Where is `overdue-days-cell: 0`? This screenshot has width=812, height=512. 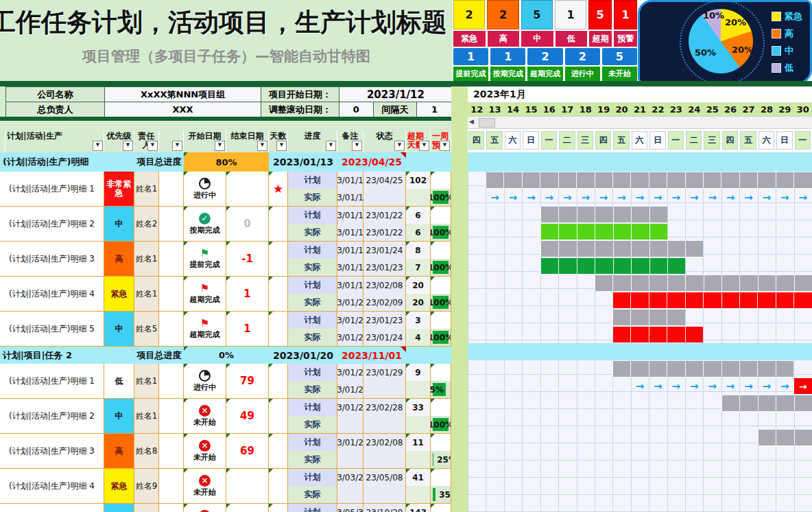
overdue-days-cell: 0 is located at coordinates (248, 224).